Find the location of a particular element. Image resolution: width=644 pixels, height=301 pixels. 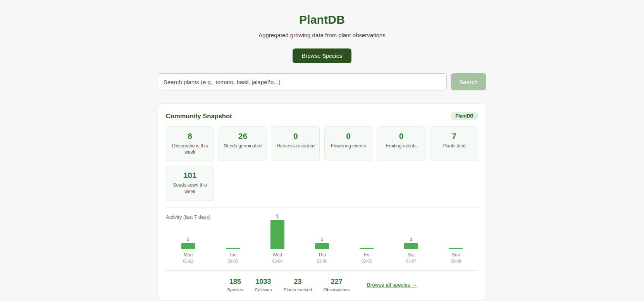

activity-chart: Activity (last 7 days) 1 Mon 03-02 Tue is located at coordinates (322, 236).